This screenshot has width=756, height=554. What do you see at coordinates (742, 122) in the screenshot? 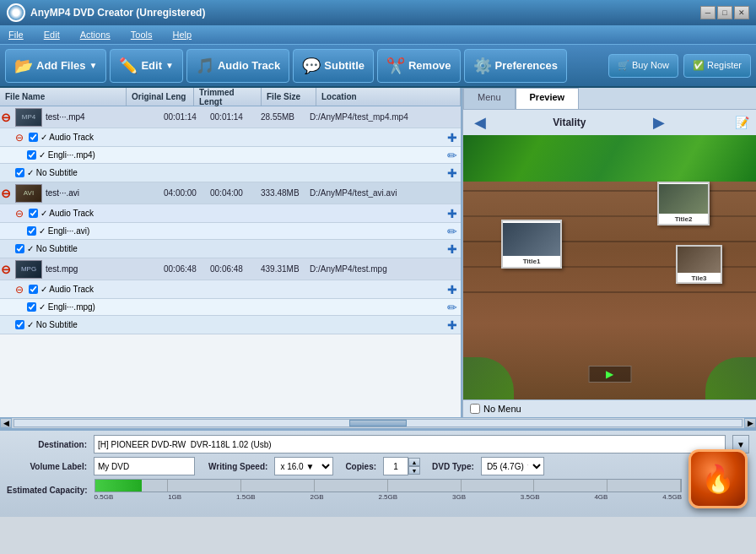
I see `edit-template-button: 📝` at bounding box center [742, 122].